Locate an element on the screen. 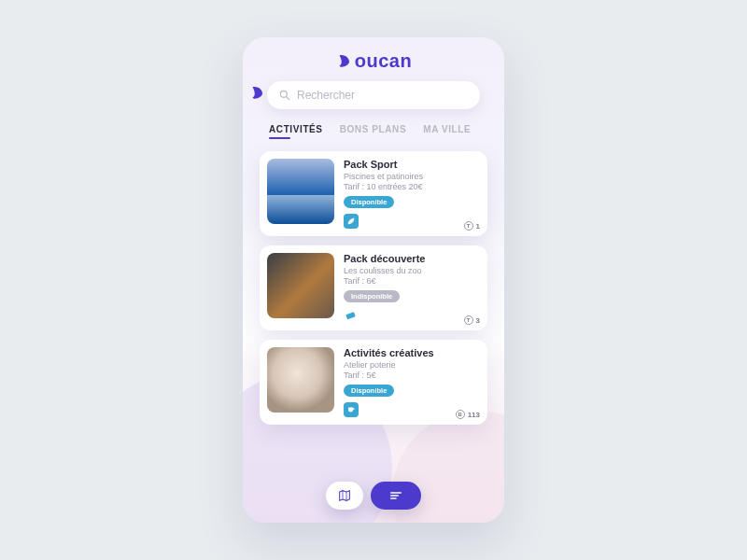  counter-icon: B is located at coordinates (460, 414).